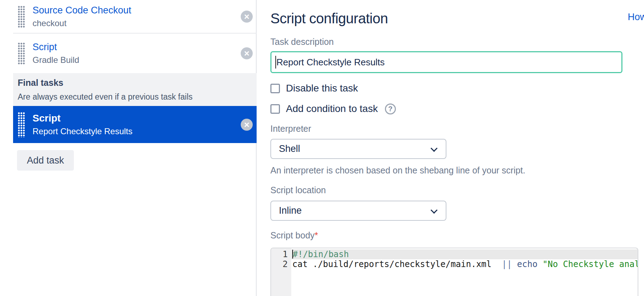  Describe the element at coordinates (56, 60) in the screenshot. I see `task-subtitle: Gradle Build` at that location.